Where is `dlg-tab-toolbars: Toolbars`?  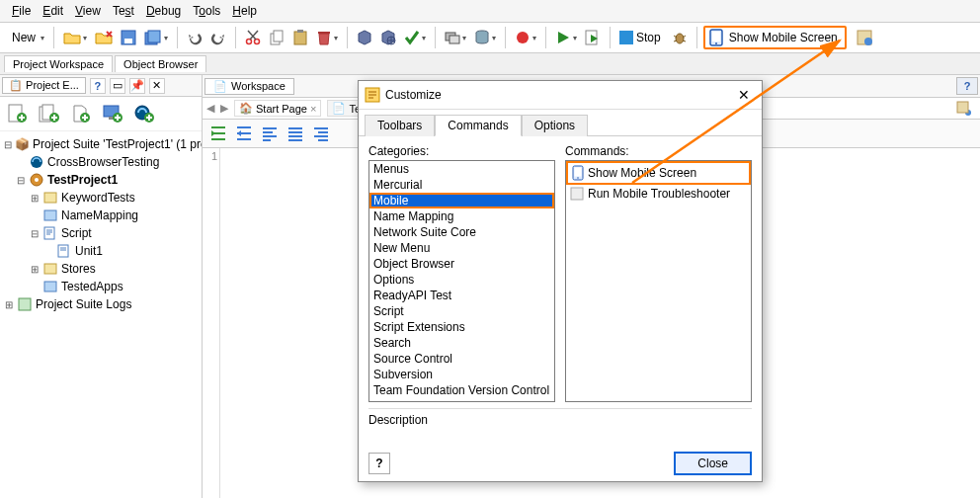
dlg-tab-toolbars: Toolbars is located at coordinates (399, 125).